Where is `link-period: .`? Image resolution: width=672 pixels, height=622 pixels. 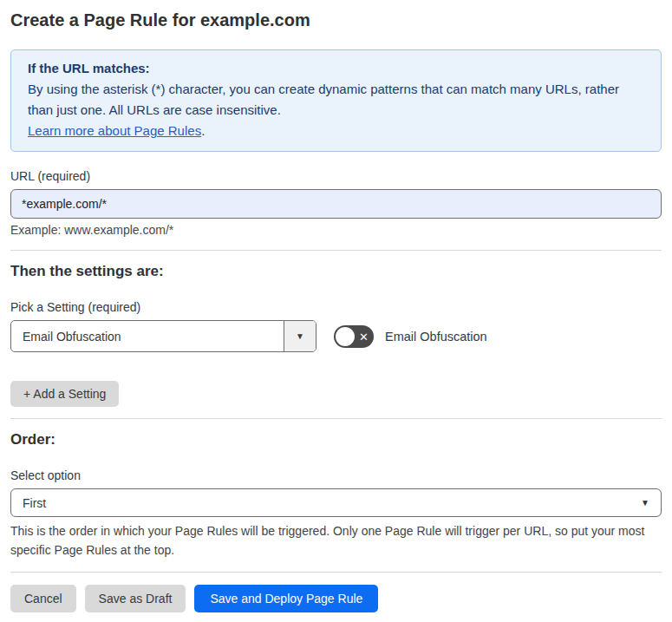
link-period: . is located at coordinates (203, 130).